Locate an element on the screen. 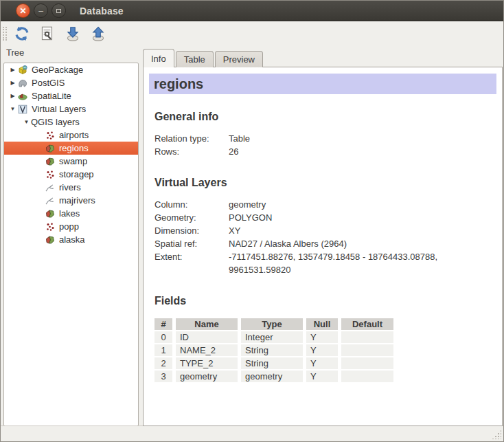  fields-table-cell: 2 is located at coordinates (163, 363).